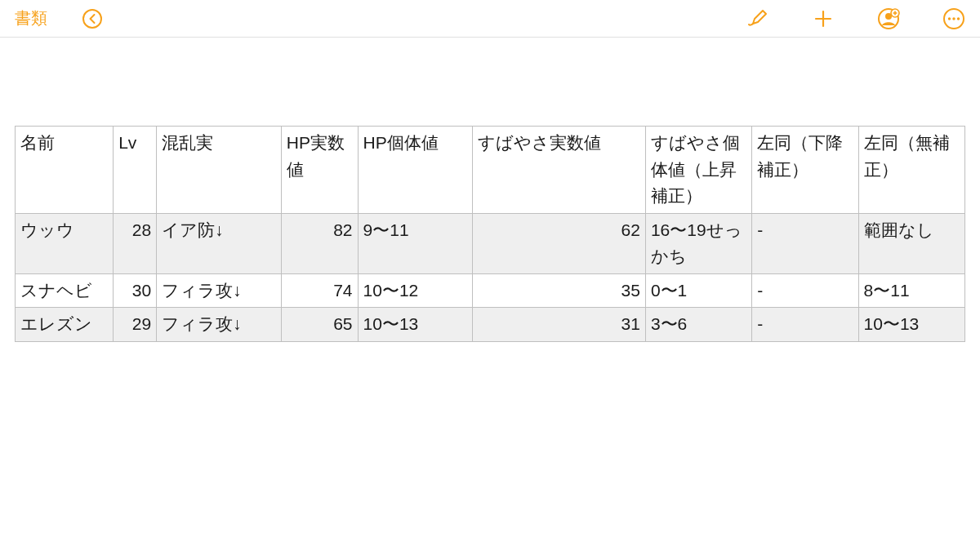  Describe the element at coordinates (319, 243) in the screenshot. I see `cell-hp-actual: 82` at that location.